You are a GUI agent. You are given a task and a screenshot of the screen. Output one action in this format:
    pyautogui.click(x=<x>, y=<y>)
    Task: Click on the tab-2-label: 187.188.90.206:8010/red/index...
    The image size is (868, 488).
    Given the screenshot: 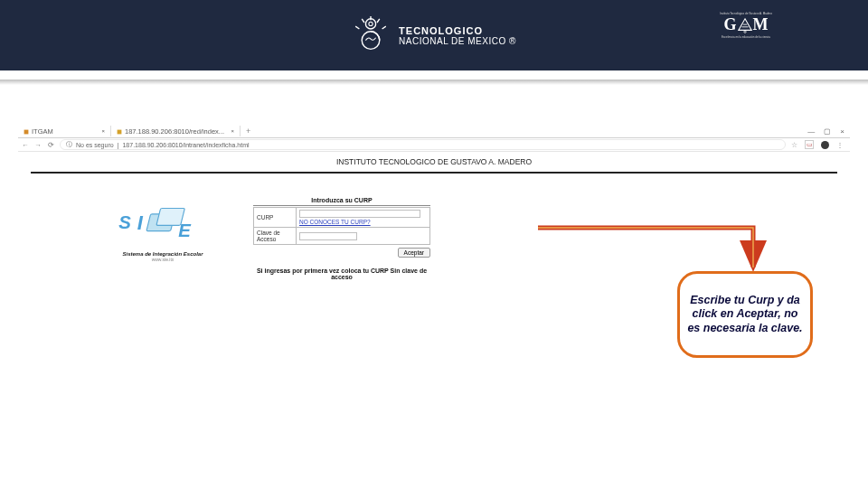 What is the action you would take?
    pyautogui.click(x=175, y=132)
    